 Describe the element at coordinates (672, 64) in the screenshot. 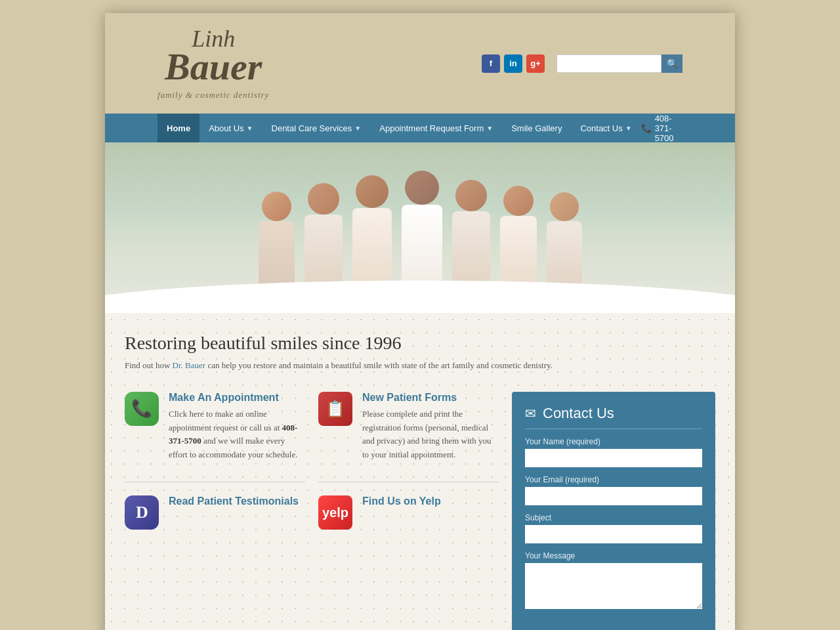

I see `search-button: 🔍` at that location.